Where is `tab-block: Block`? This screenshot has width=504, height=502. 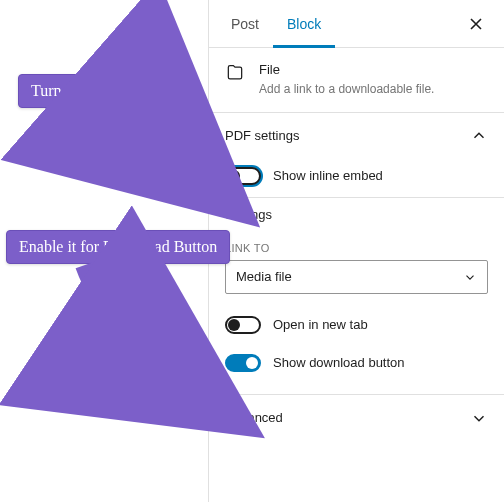 tab-block: Block is located at coordinates (304, 24).